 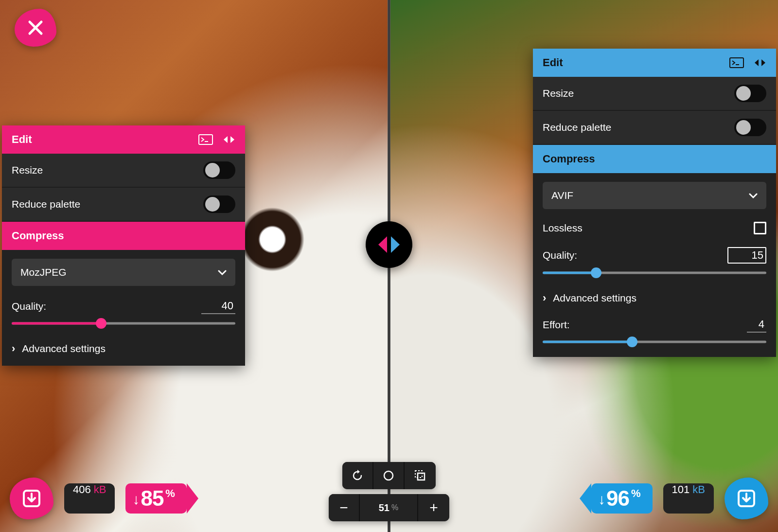 What do you see at coordinates (689, 498) in the screenshot?
I see `filesize-right: 101 kB` at bounding box center [689, 498].